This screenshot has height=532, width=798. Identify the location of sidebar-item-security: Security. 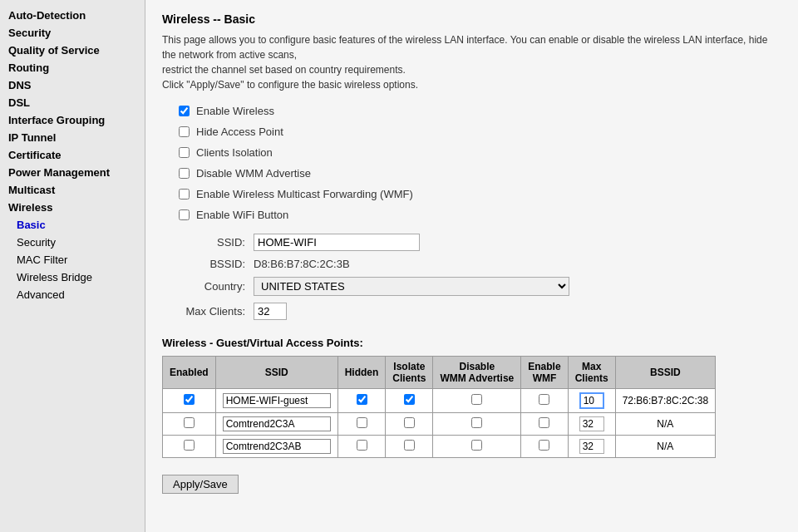
(72, 33).